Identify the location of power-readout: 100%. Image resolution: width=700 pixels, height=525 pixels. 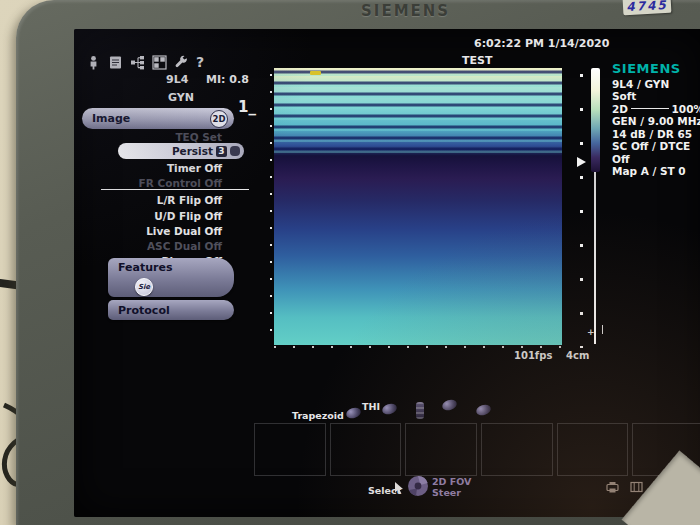
(686, 110).